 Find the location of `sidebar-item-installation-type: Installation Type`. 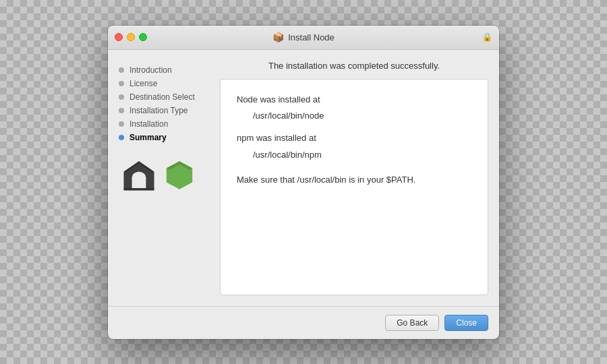

sidebar-item-installation-type: Installation Type is located at coordinates (169, 111).